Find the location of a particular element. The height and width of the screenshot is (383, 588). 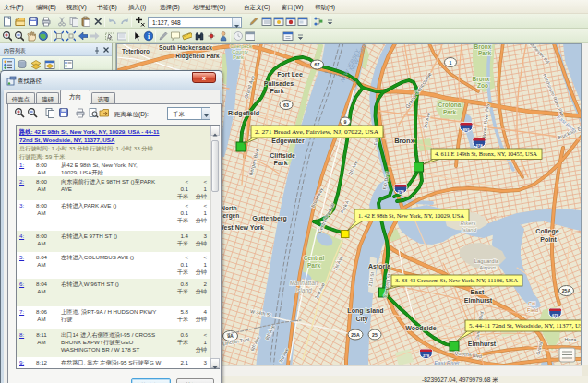

svg-text: Manhattan is located at coordinates (305, 282).